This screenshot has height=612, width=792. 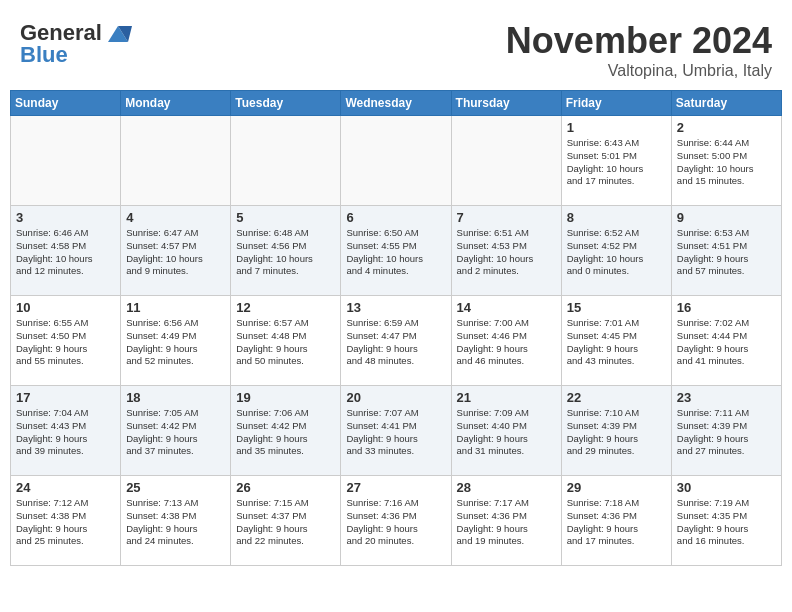 What do you see at coordinates (176, 308) in the screenshot?
I see `day-number: 11` at bounding box center [176, 308].